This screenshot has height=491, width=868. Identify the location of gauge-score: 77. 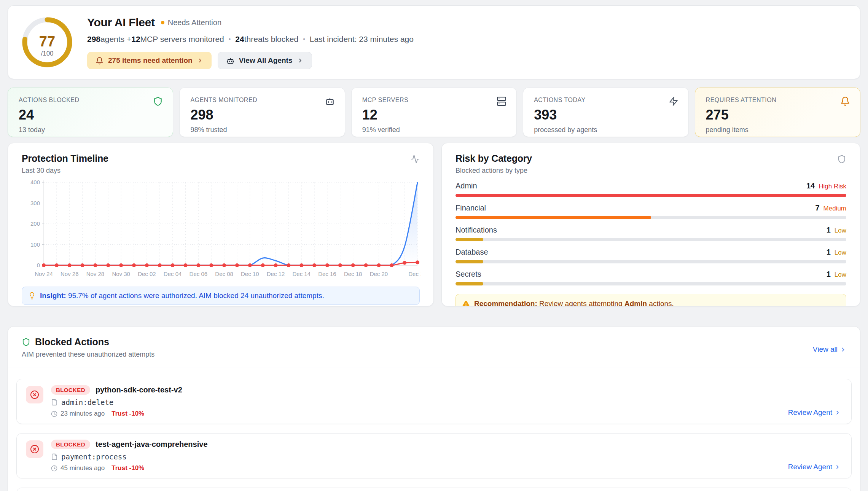
(47, 41).